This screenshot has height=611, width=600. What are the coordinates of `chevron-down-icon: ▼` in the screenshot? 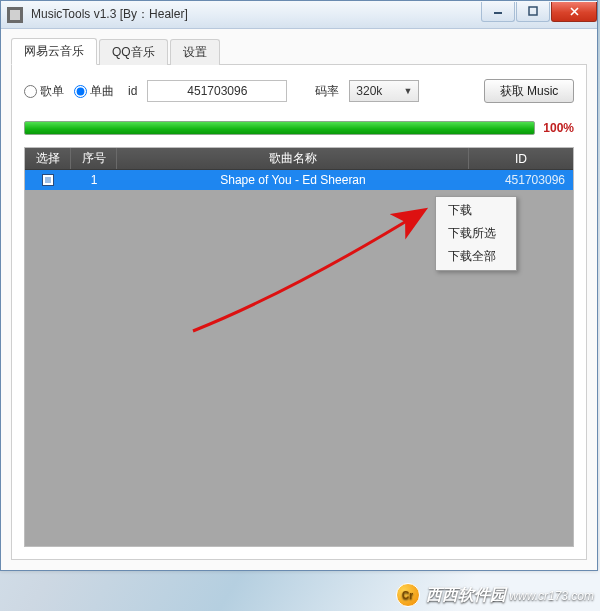 It's located at (408, 91).